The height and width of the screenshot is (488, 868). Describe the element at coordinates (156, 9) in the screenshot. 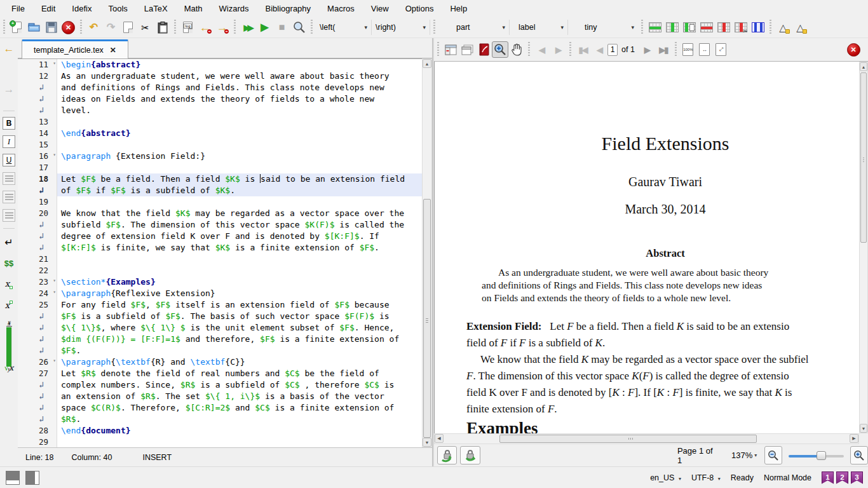

I see `menu-latex: LaTeX` at that location.